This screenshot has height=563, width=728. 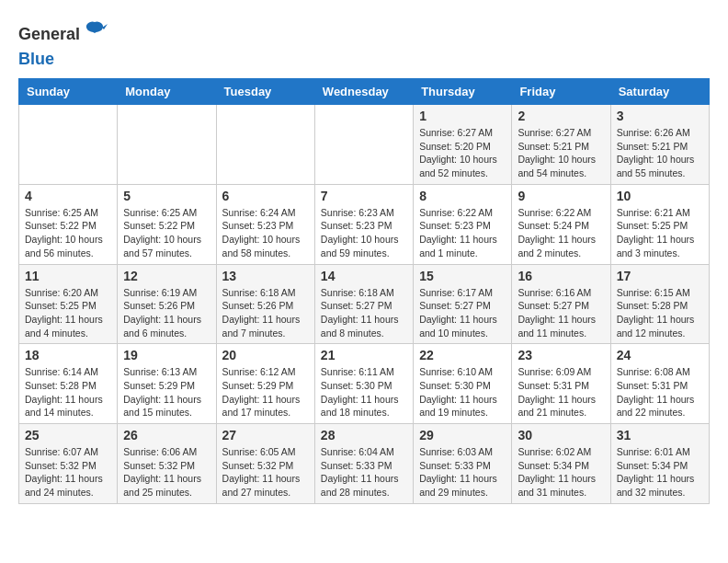 I want to click on day-info: Sunrise: 6:27 AMSunset: 5:21 PMDaylight:…, so click(x=561, y=153).